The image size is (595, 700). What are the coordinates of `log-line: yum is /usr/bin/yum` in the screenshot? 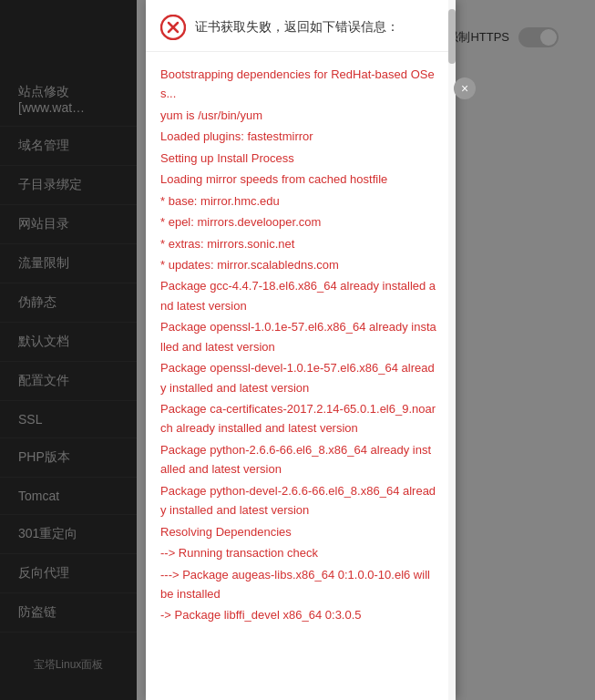 It's located at (299, 115).